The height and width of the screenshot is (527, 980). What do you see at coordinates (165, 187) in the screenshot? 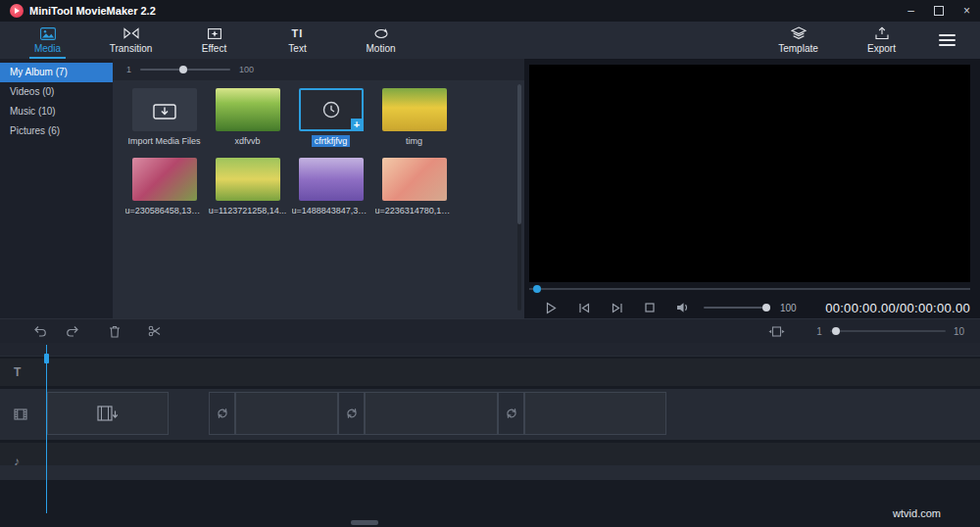
I see `media-item: u=230586458,131...` at bounding box center [165, 187].